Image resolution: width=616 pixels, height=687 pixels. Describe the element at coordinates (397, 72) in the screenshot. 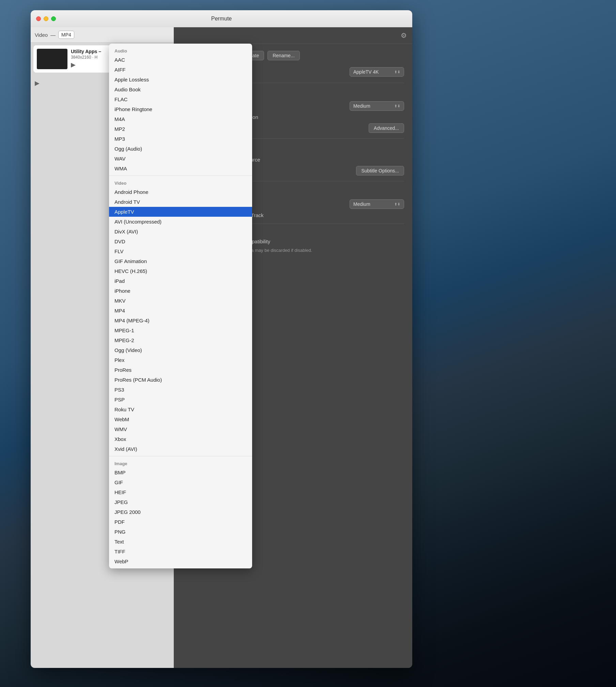

I see `chevron-up-down-icon: ⬆⬇` at that location.